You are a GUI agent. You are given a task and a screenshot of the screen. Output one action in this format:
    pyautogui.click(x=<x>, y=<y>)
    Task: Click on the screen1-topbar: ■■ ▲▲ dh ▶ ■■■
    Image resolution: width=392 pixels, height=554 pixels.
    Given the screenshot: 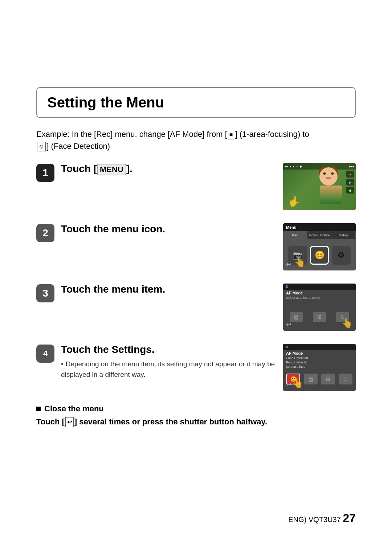 What is the action you would take?
    pyautogui.click(x=319, y=166)
    